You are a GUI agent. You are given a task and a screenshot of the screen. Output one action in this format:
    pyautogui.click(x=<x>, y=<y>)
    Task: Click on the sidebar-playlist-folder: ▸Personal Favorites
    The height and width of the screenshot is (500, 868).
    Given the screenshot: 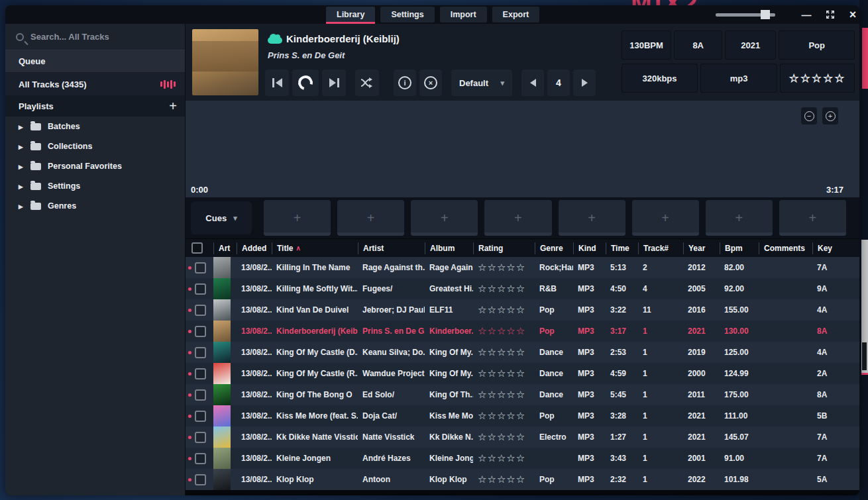 What is the action you would take?
    pyautogui.click(x=95, y=166)
    